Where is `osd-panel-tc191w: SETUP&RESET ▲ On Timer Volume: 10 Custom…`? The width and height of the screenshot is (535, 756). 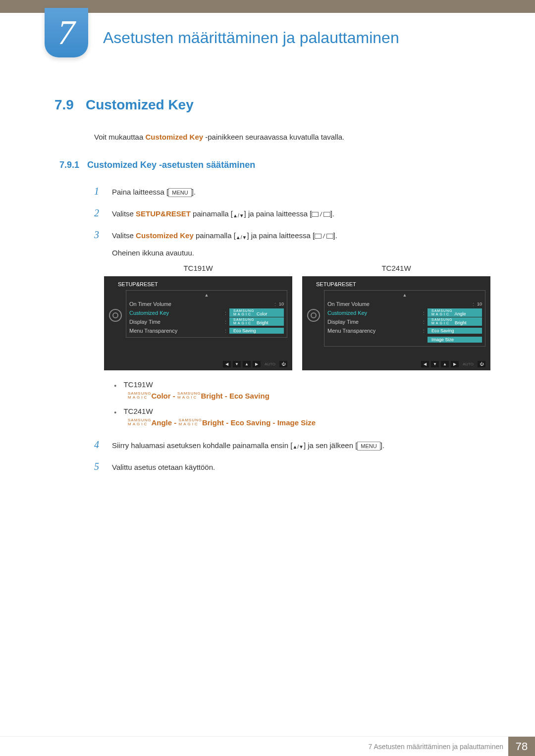
osd-panel-tc191w: SETUP&RESET ▲ On Timer Volume: 10 Custom… is located at coordinates (198, 323).